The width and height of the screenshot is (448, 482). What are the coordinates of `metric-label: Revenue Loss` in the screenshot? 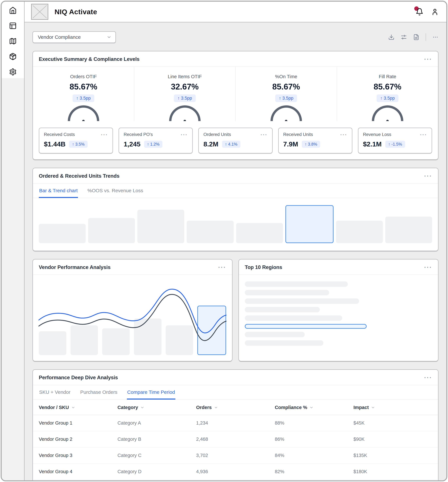 It's located at (377, 135).